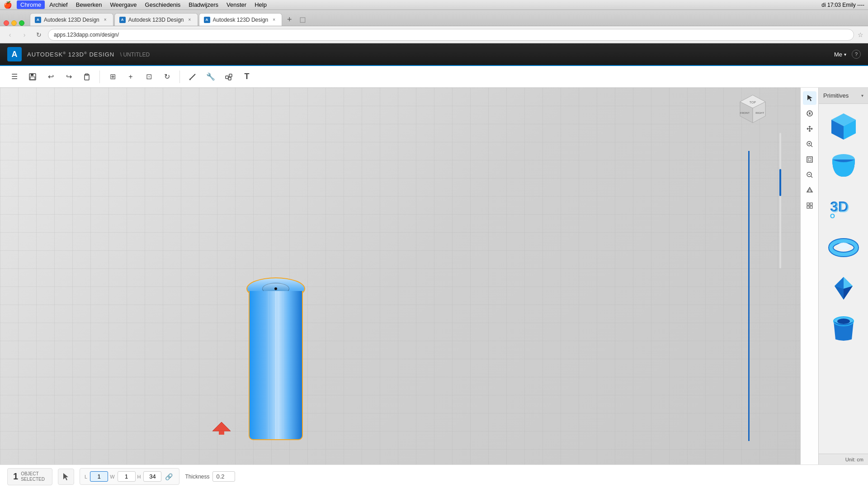 Image resolution: width=868 pixels, height=488 pixels. What do you see at coordinates (71, 19) in the screenshot?
I see `tab-1: A Autodesk 123D Design ×` at bounding box center [71, 19].